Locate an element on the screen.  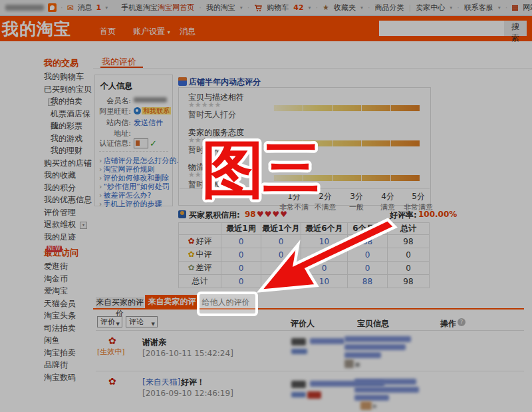
sidebar-item-auctions: 我的拍卖 is located at coordinates (47, 101).